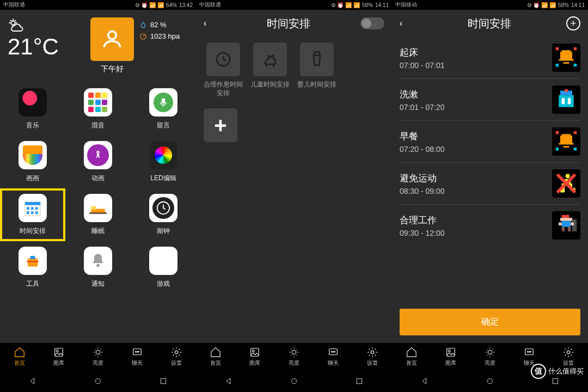 This screenshot has width=588, height=392. I want to click on confirm-button: 确定, so click(490, 322).